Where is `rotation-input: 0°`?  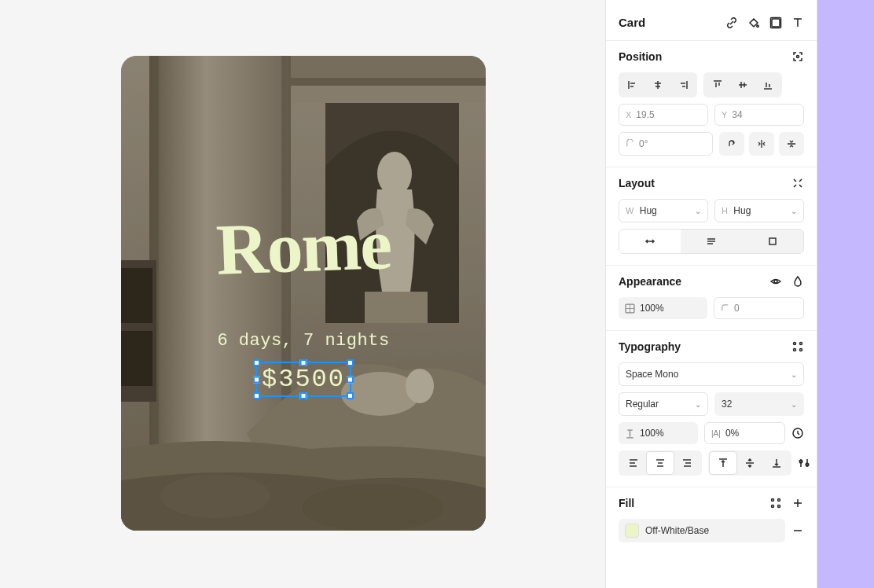 rotation-input: 0° is located at coordinates (666, 144).